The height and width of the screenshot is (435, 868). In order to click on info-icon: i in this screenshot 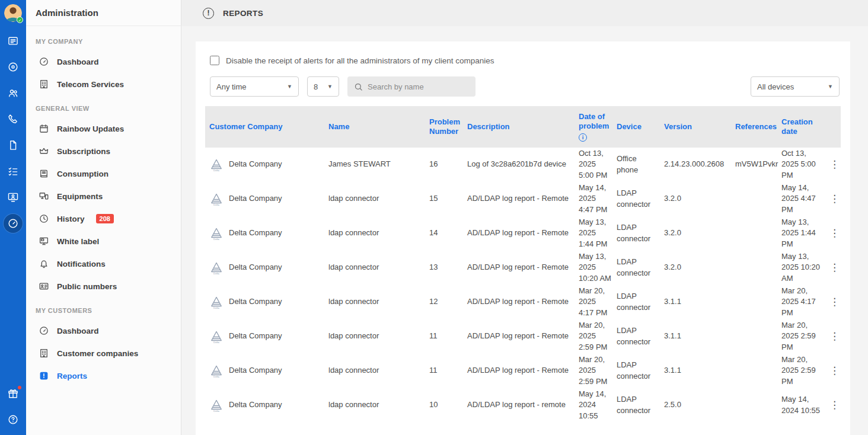, I will do `click(583, 137)`.